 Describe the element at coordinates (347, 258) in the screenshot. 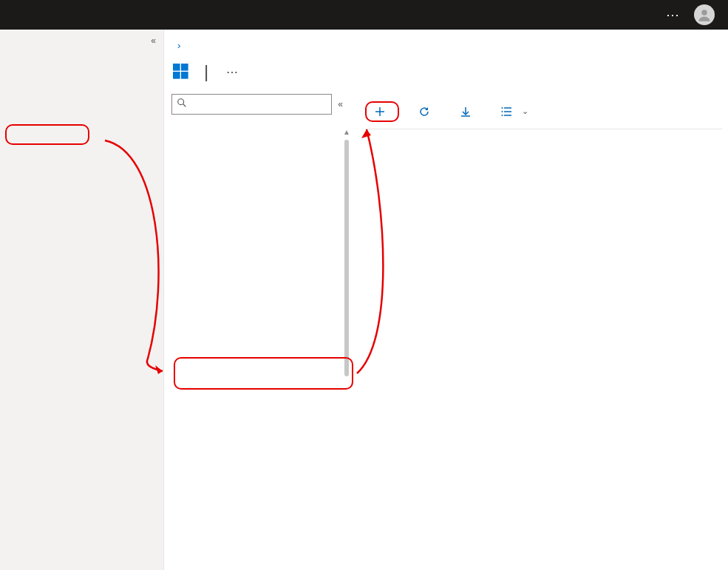

I see `scroll-thumb` at that location.